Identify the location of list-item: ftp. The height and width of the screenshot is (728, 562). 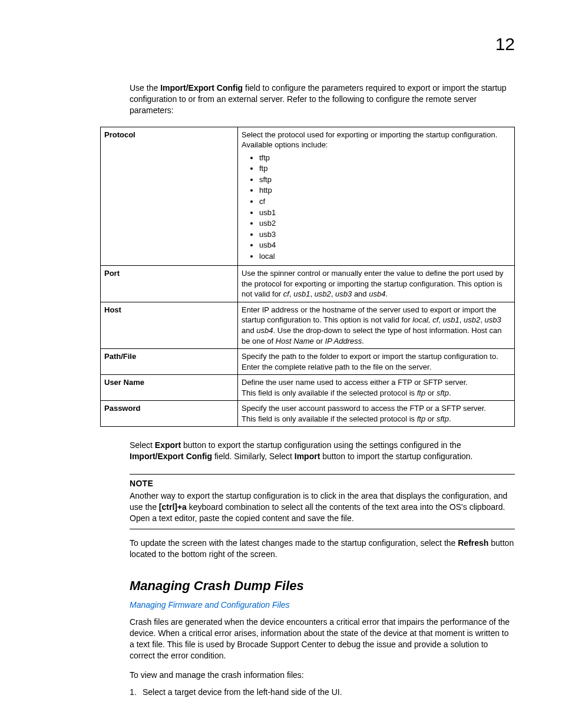
(385, 169).